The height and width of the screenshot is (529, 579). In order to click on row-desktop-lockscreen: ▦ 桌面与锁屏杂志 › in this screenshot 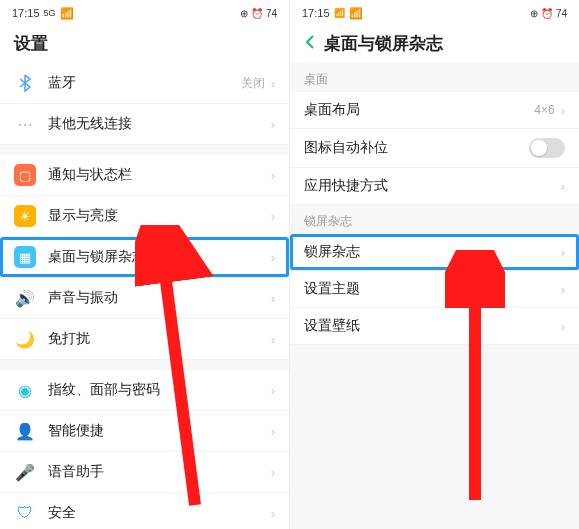, I will do `click(144, 258)`.